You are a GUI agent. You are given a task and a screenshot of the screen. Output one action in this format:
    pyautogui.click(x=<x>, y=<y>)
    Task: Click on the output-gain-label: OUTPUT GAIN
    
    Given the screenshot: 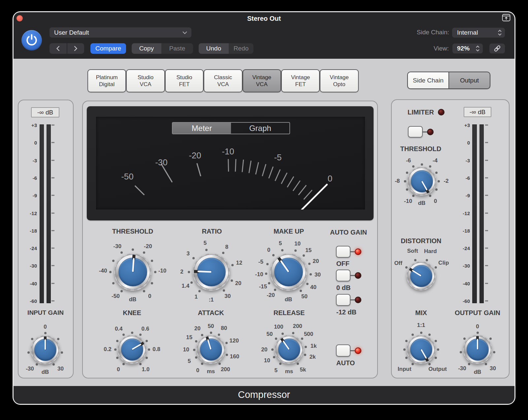 What is the action you would take?
    pyautogui.click(x=478, y=313)
    